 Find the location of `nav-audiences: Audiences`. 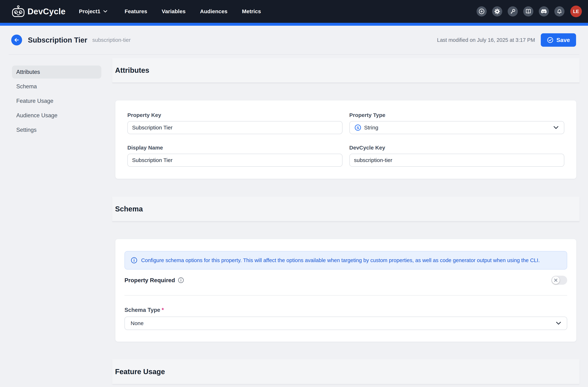

nav-audiences: Audiences is located at coordinates (214, 11).